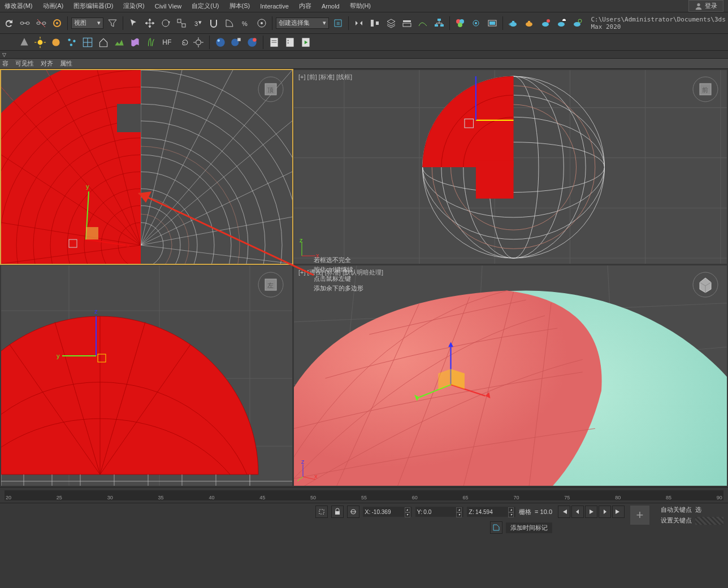 The height and width of the screenshot is (588, 728). Describe the element at coordinates (359, 23) in the screenshot. I see `mirror-icon` at that location.